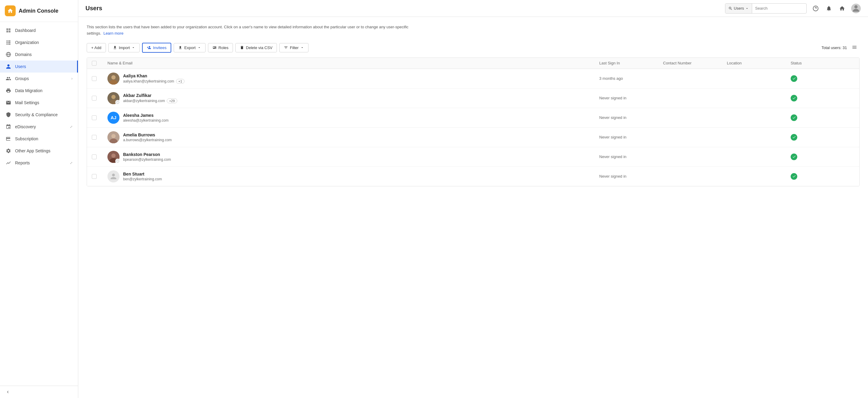 The image size is (868, 398). What do you see at coordinates (8, 55) in the screenshot?
I see `domains-icon` at bounding box center [8, 55].